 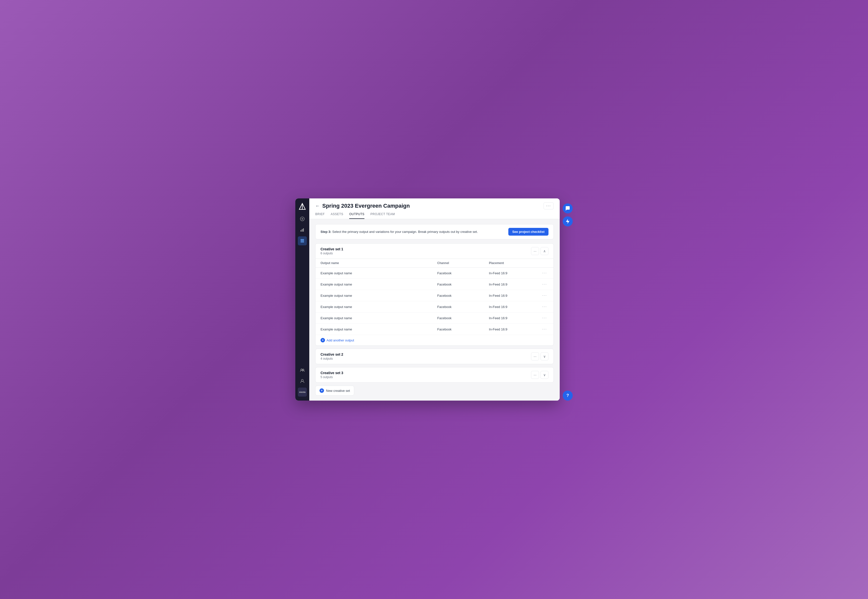 I want to click on creative-set-3-count: 5 outputs, so click(x=332, y=377).